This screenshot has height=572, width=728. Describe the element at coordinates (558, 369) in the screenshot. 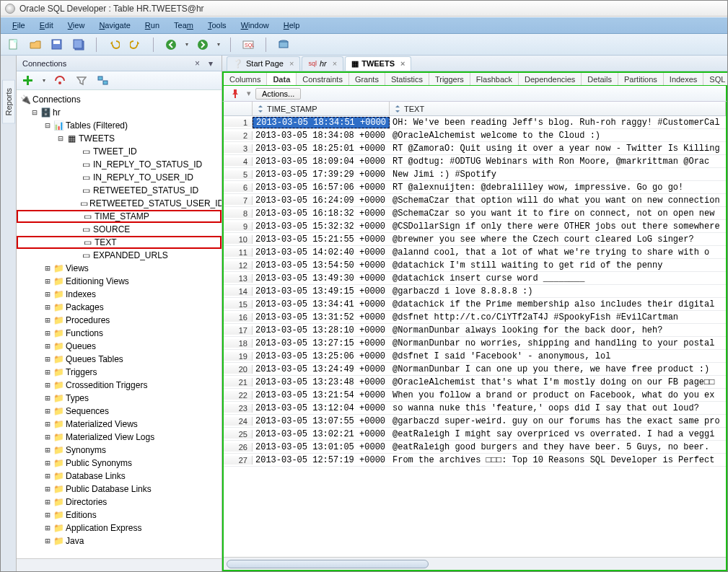

I see `cell-text: @NormanDunbar I can one up you there, we…` at that location.